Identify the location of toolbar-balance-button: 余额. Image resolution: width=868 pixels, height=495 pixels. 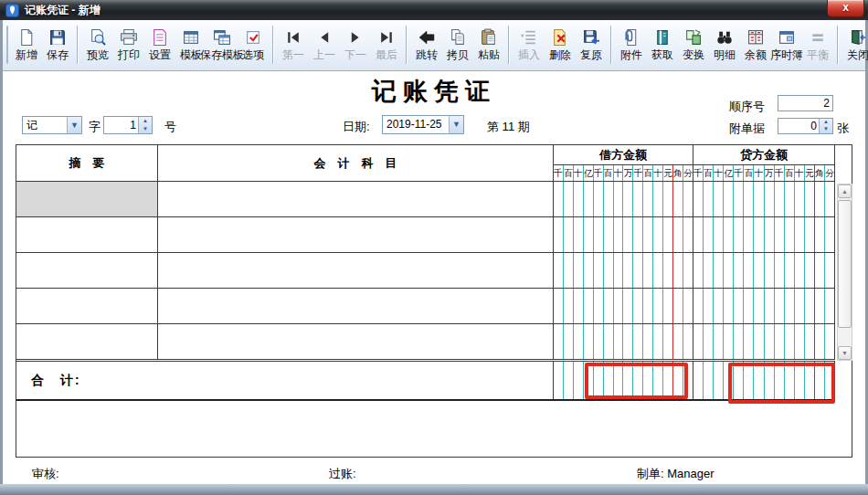
(756, 46).